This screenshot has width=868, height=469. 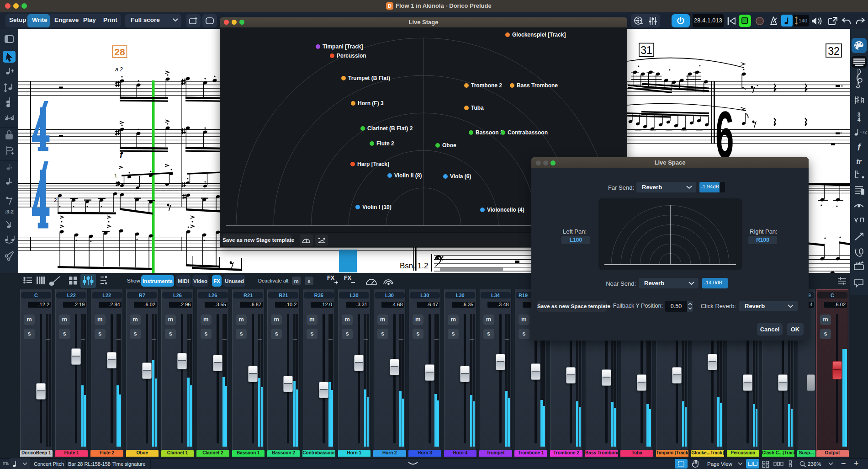 I want to click on svg-text: 4, so click(x=859, y=120).